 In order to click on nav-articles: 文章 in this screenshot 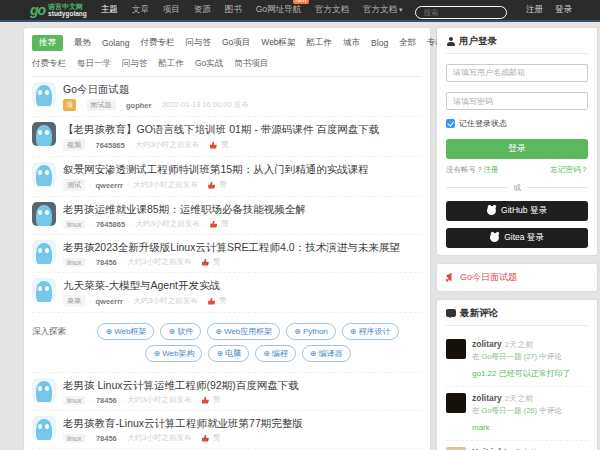, I will do `click(140, 10)`.